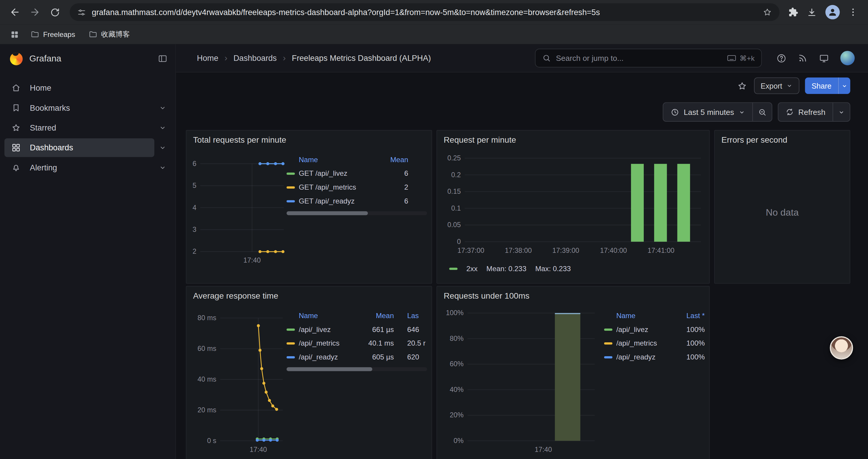  I want to click on legend-row: /api/_readyz 100%, so click(654, 357).